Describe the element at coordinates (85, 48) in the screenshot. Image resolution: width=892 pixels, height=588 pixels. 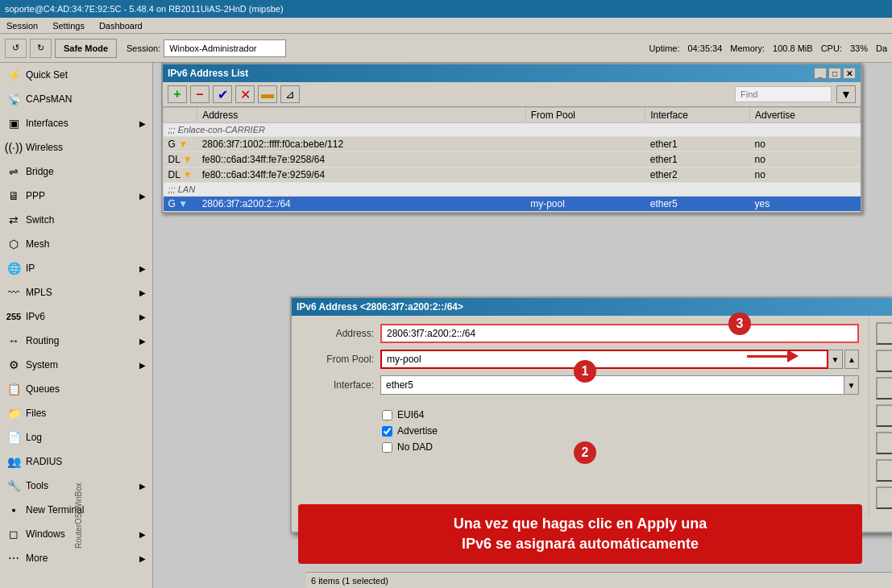
I see `safe-mode-button: Safe Mode` at that location.